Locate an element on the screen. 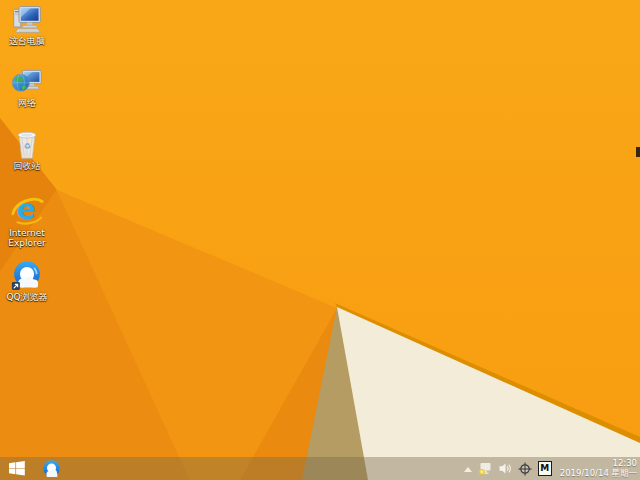 The height and width of the screenshot is (480, 640). icon-label-qq-browser: QQ浏览器 is located at coordinates (27, 297).